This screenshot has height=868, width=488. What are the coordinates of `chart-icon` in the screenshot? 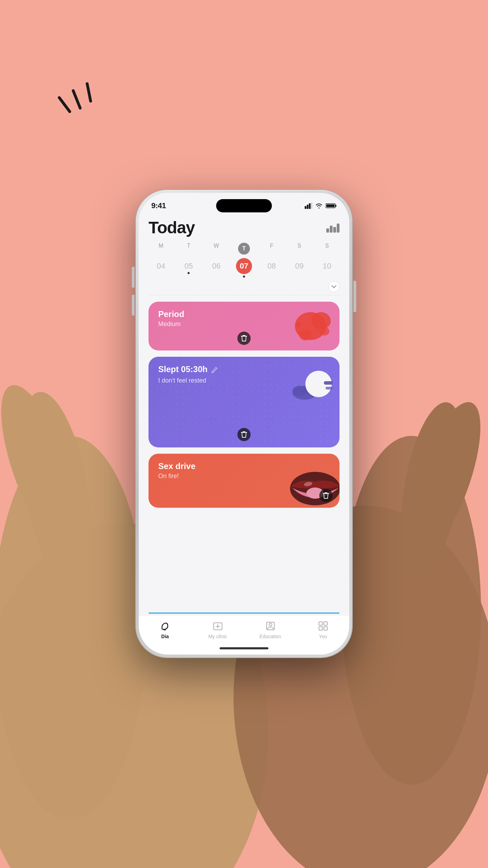 It's located at (333, 227).